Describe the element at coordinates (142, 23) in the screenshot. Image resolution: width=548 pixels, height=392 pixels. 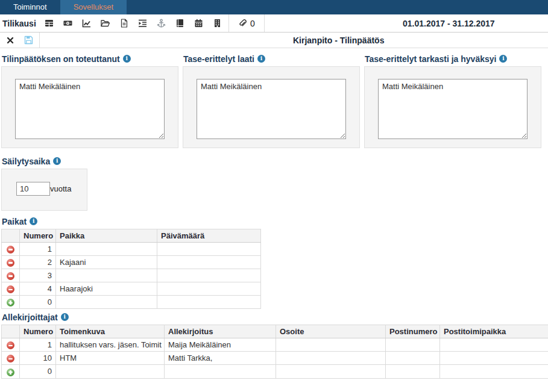
I see `toolbar-button-indent` at that location.